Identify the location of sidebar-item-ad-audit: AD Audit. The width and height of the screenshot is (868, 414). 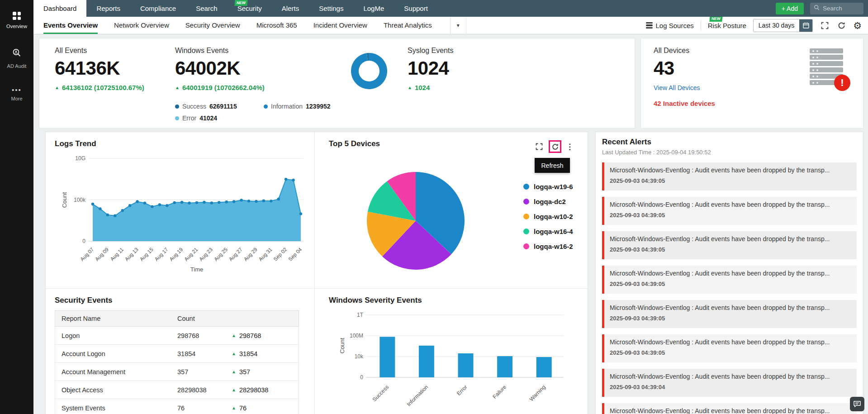
(17, 58).